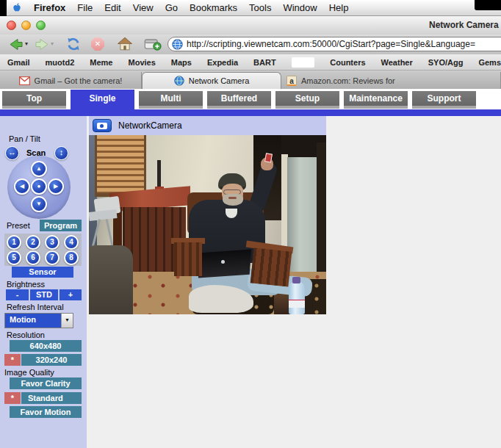  What do you see at coordinates (79, 81) in the screenshot?
I see `tab-gmail-label: Gmail – Got the camera!` at bounding box center [79, 81].